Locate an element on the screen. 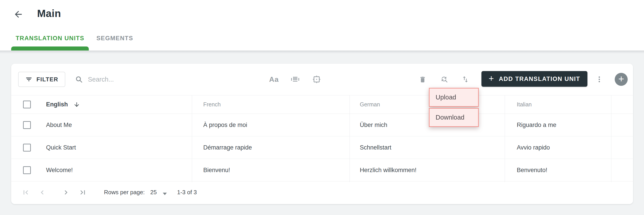 This screenshot has width=644, height=215. cell-italian: Benvenuto! is located at coordinates (532, 170).